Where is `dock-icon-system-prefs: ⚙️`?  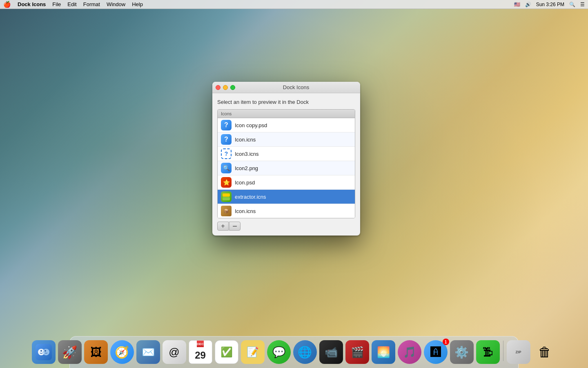
dock-icon-system-prefs: ⚙️ is located at coordinates (462, 352).